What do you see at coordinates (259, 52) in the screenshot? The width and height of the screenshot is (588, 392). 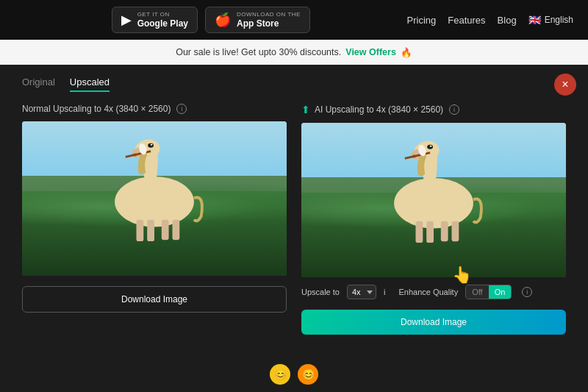 I see `promo-text: Our sale is live! Get upto 30% discounts…` at bounding box center [259, 52].